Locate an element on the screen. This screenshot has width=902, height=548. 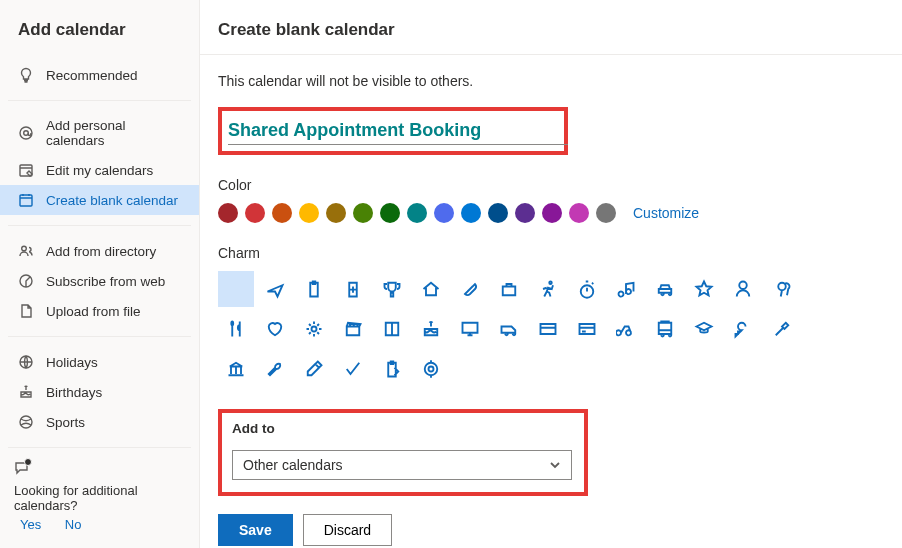
page-description: This calendar will not be visible to oth… is located at coordinates (548, 81).